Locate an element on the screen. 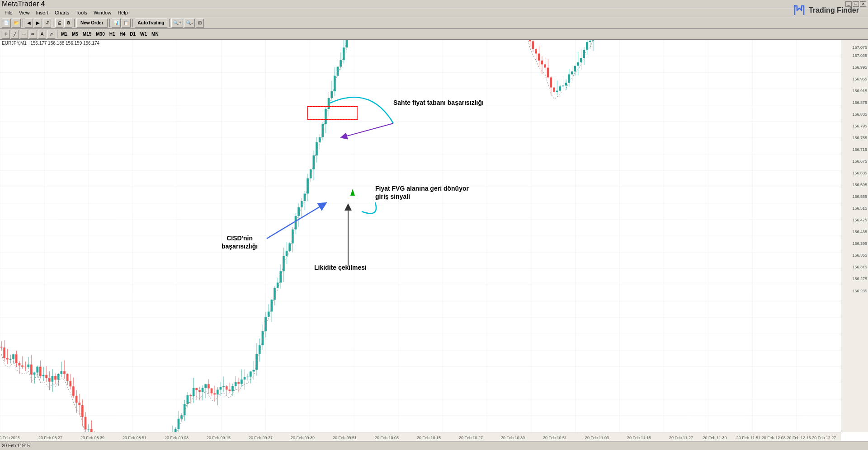  price-label: 156.755 is located at coordinates (860, 138).